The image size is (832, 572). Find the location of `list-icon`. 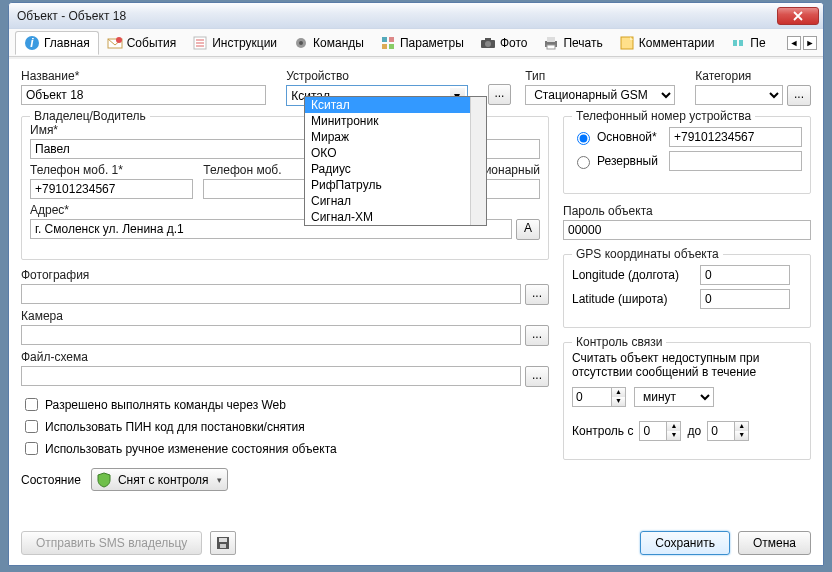

list-icon is located at coordinates (200, 43).